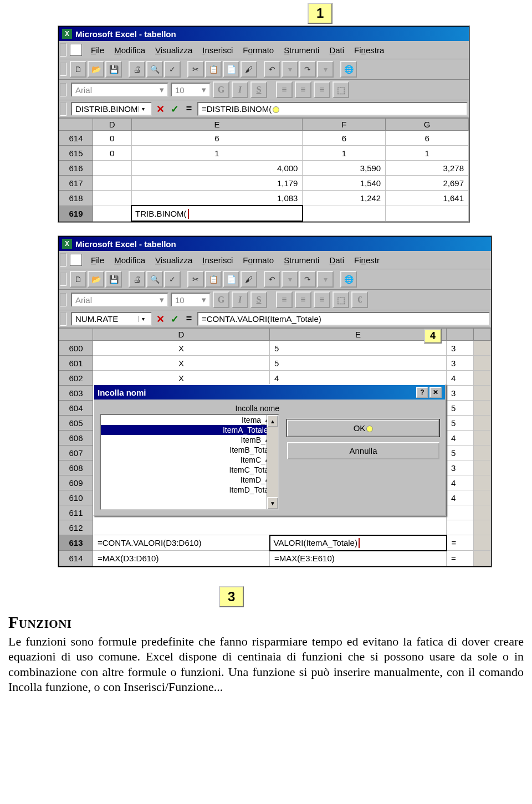 This screenshot has height=804, width=532. Describe the element at coordinates (174, 50) in the screenshot. I see `menu-visualizza: Visualizza` at that location.